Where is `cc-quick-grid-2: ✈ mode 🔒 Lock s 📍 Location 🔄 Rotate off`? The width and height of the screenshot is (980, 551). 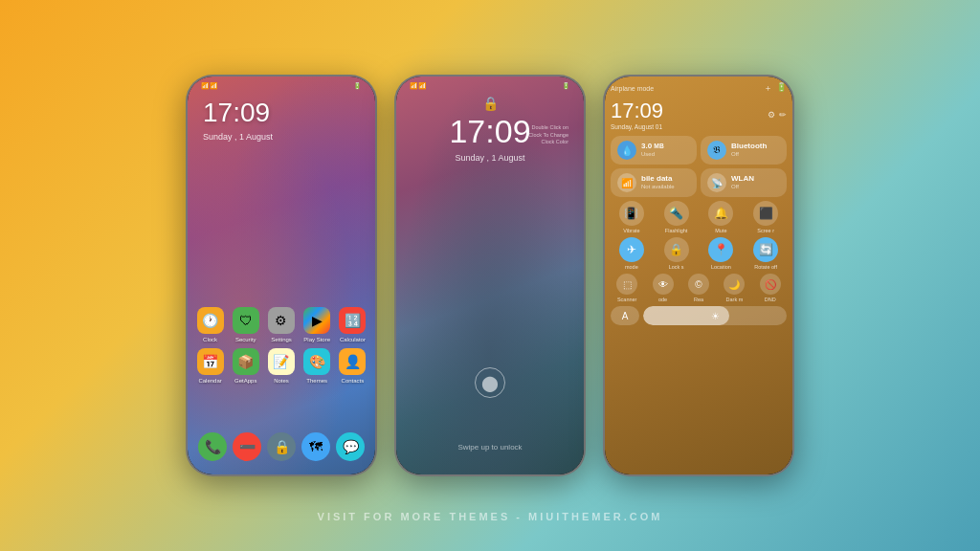 cc-quick-grid-2: ✈ mode 🔒 Lock s 📍 Location 🔄 Rotate off is located at coordinates (699, 253).